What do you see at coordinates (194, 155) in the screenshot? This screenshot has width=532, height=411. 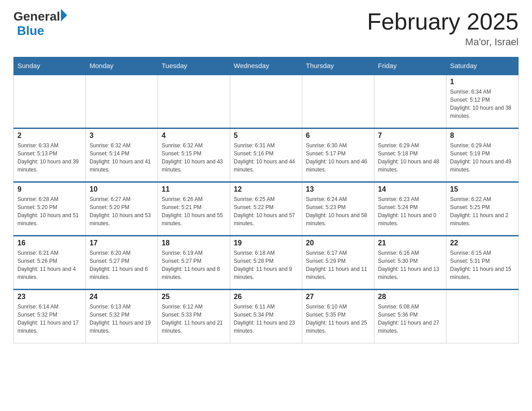 I see `calendar-cell: 4Sunrise: 6:32 AM Sunset: 5:15 PM Daylig…` at bounding box center [194, 155].